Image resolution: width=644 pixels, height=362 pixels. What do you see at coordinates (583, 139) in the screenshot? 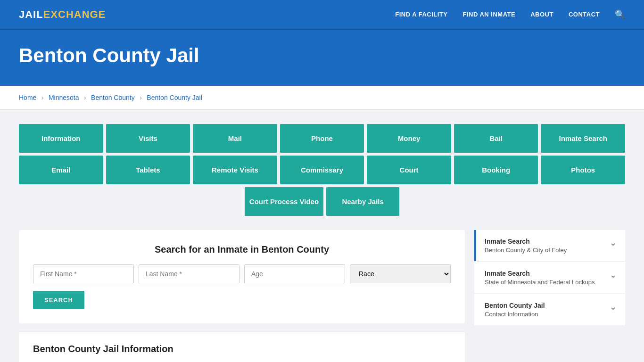
I see `nav-btn-inmate-search: Inmate Search` at bounding box center [583, 139].